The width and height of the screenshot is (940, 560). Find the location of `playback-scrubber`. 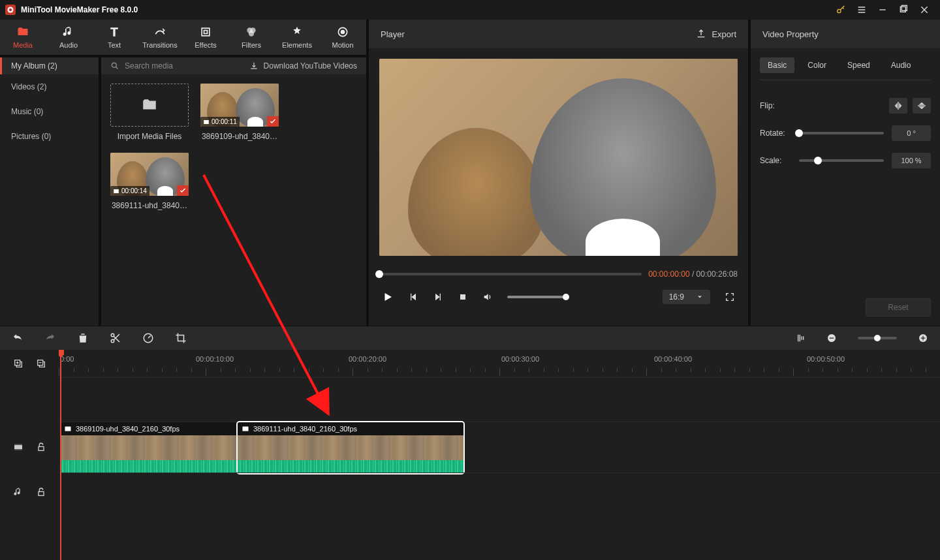

playback-scrubber is located at coordinates (510, 274).